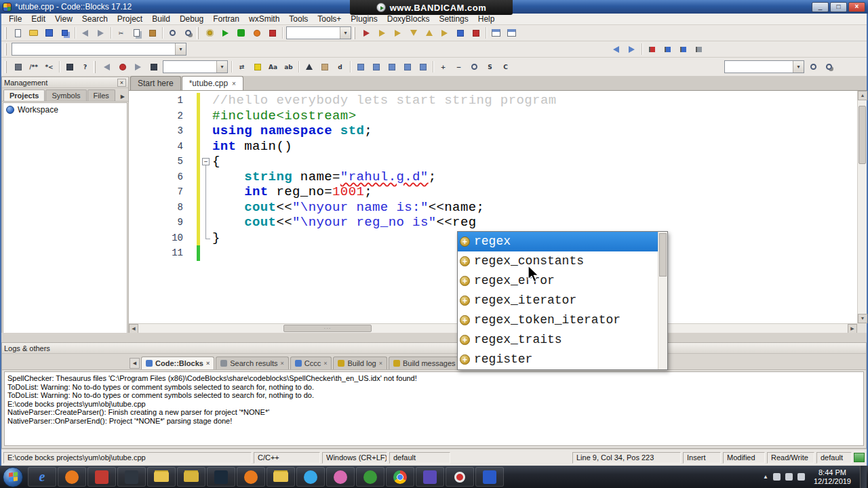 Image resolution: width=868 pixels, height=488 pixels. What do you see at coordinates (153, 67) in the screenshot?
I see `fortran-break-button` at bounding box center [153, 67].